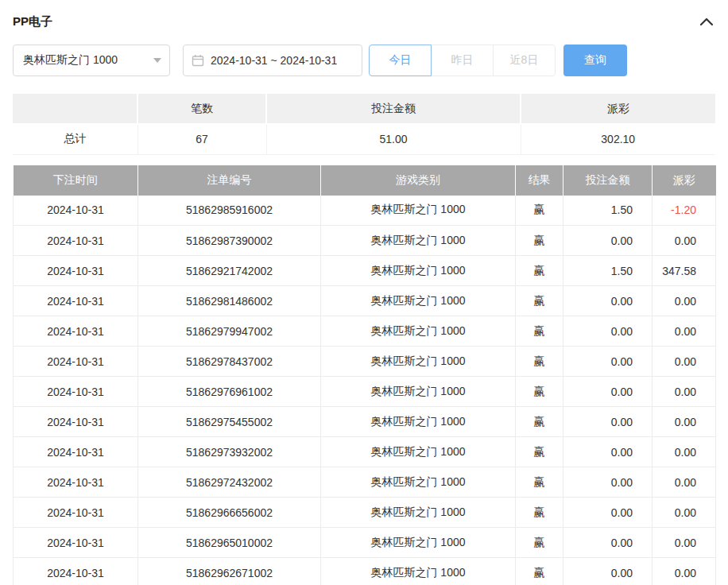 The height and width of the screenshot is (585, 728). I want to click on game-select-value: 奥林匹斯之门 1000, so click(70, 60).